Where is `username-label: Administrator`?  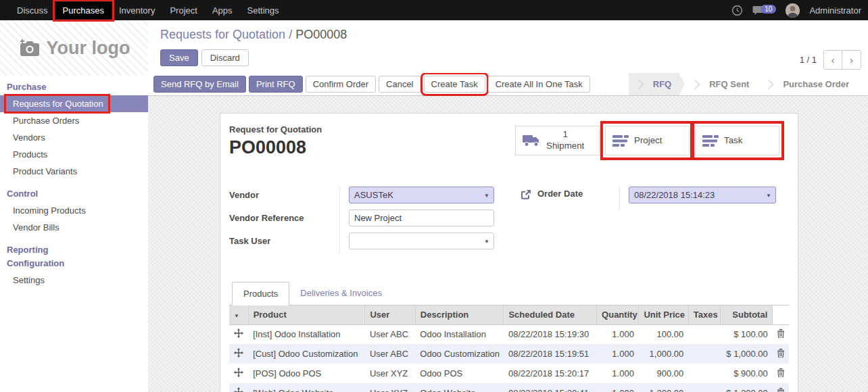 username-label: Administrator is located at coordinates (836, 11).